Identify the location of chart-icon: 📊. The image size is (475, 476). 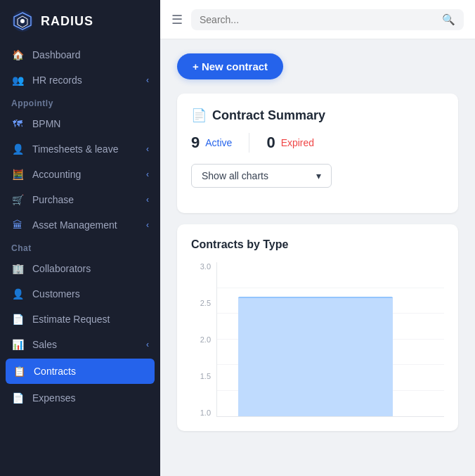
(18, 345).